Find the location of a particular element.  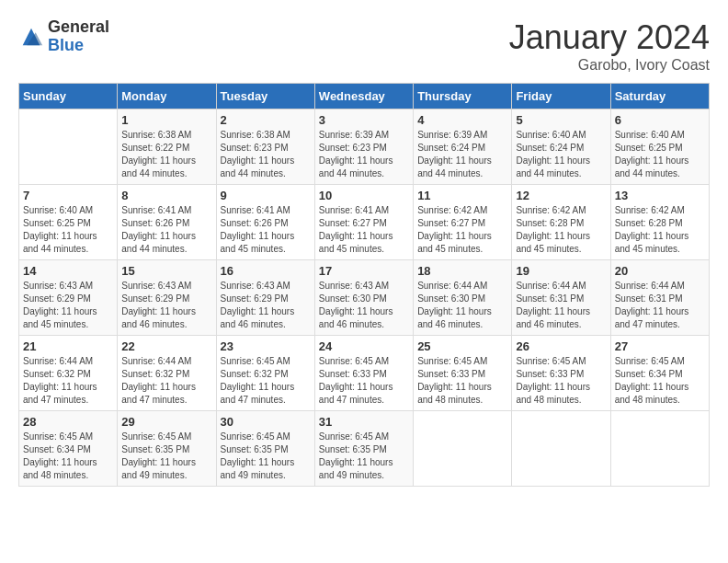

day-info: Sunrise: 6:45 AM Sunset: 6:34 PM Dayligh… is located at coordinates (660, 381).